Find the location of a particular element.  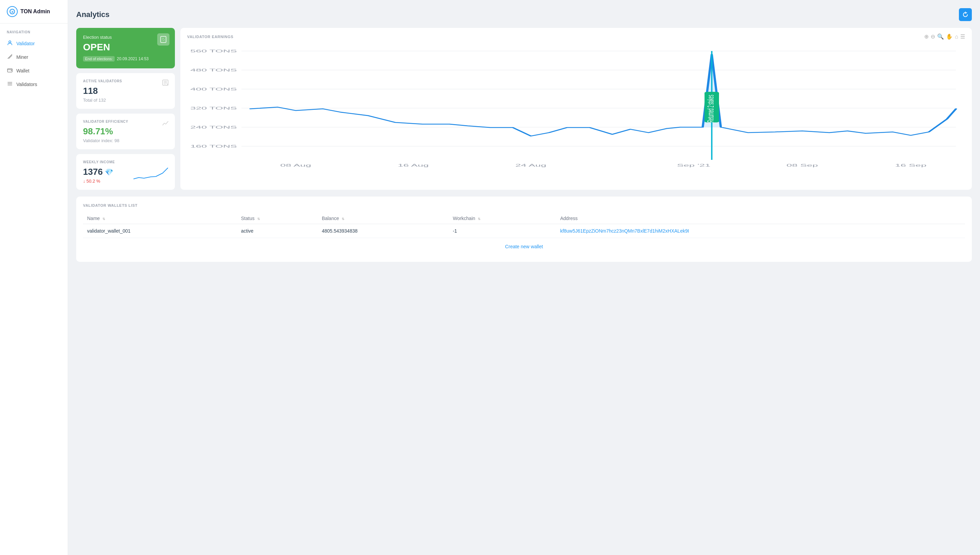

sort-status-icon: ⇅ is located at coordinates (259, 219).